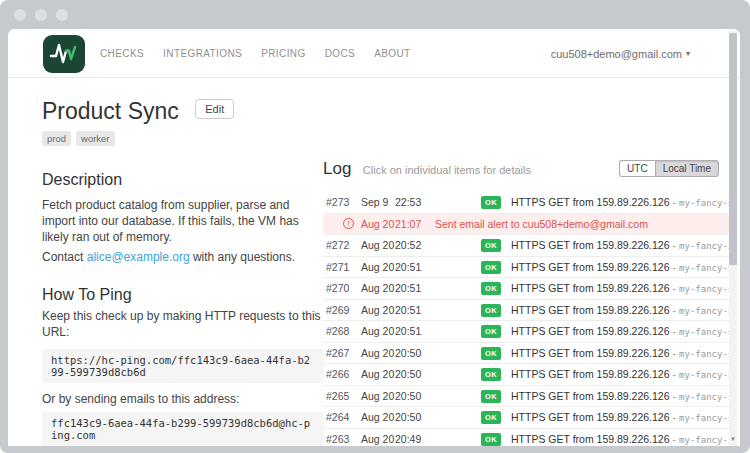  What do you see at coordinates (528, 354) in the screenshot?
I see `log-row: #267 Aug 20 20:50 OK HTTPS GET from 159.…` at bounding box center [528, 354].